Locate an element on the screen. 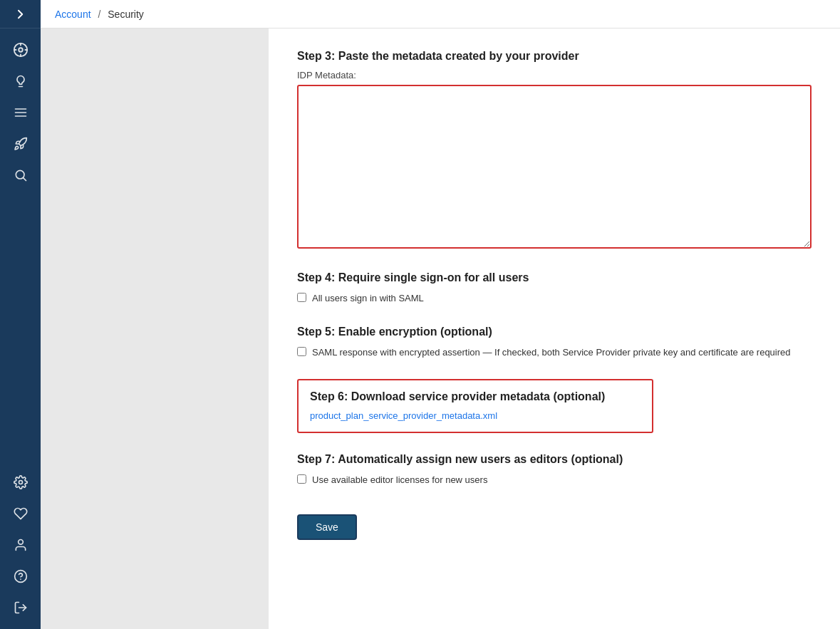 This screenshot has width=840, height=629. sidebar-toggle-button is located at coordinates (20, 14).